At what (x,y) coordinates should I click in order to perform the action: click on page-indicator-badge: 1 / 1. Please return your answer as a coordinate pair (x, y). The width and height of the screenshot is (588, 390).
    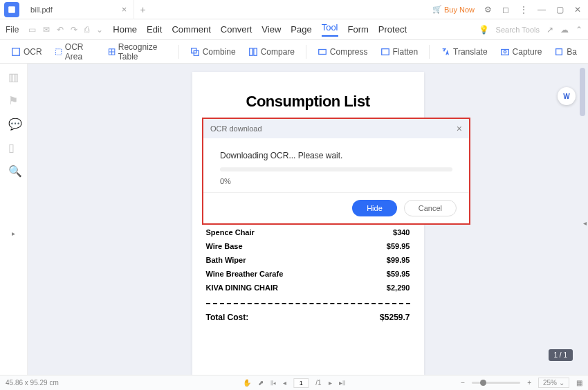
    Looking at the image, I should click on (560, 355).